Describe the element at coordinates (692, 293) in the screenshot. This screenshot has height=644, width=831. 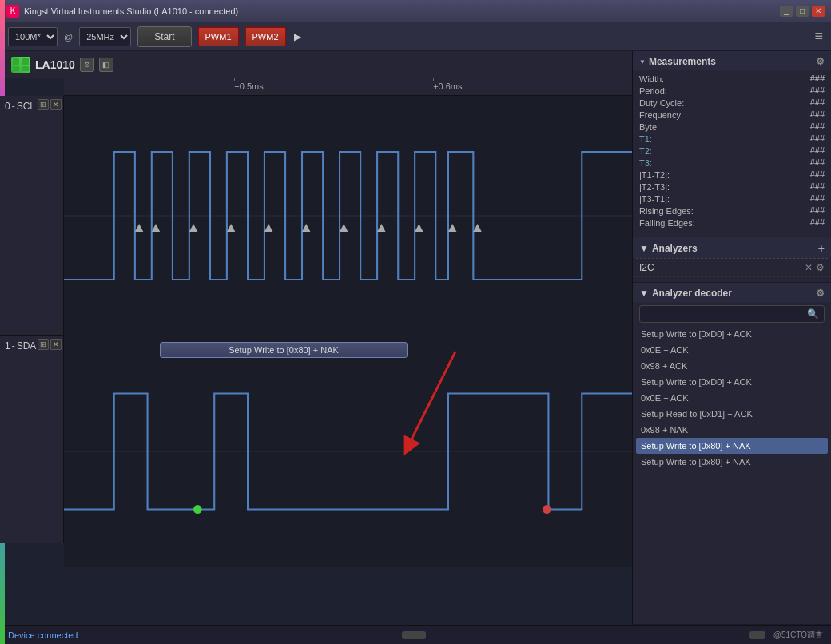
I see `decoder-title: Analyzer decoder` at that location.